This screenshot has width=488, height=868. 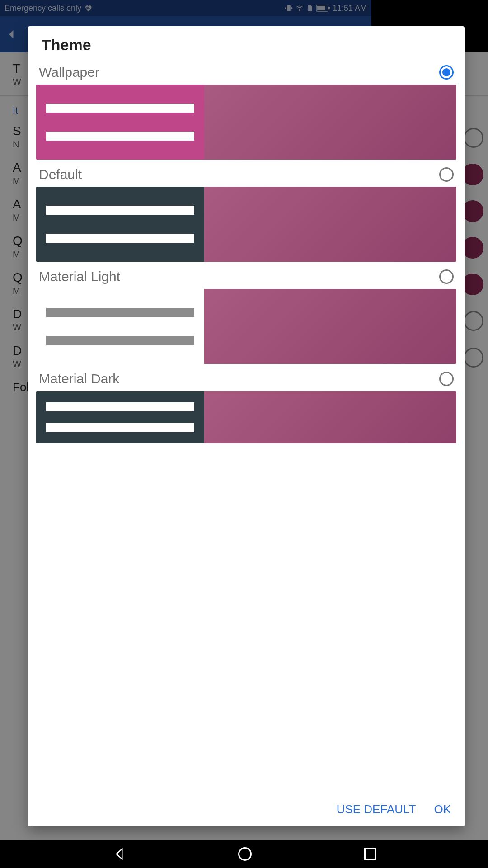 What do you see at coordinates (69, 72) in the screenshot?
I see `theme-option-label: Wallpaper` at bounding box center [69, 72].